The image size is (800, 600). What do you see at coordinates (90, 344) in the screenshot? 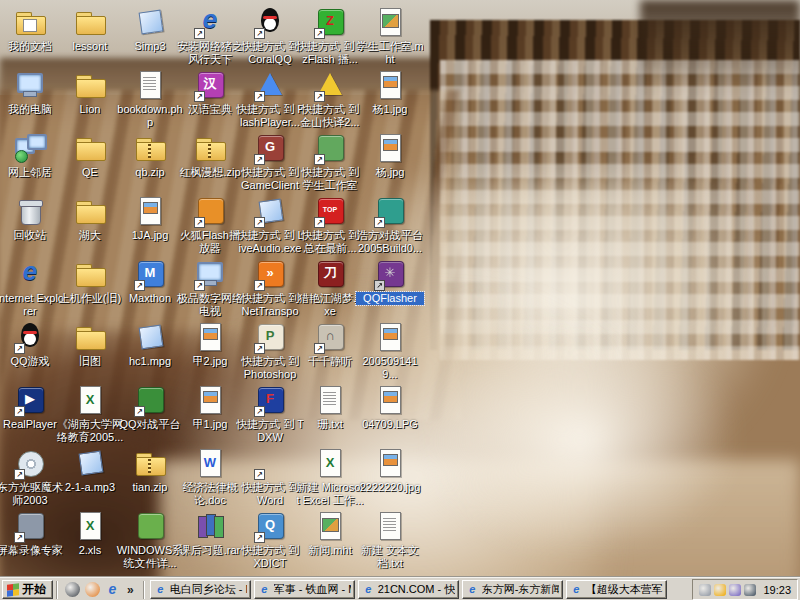
I see `desktop-icon: 旧图` at bounding box center [90, 344].